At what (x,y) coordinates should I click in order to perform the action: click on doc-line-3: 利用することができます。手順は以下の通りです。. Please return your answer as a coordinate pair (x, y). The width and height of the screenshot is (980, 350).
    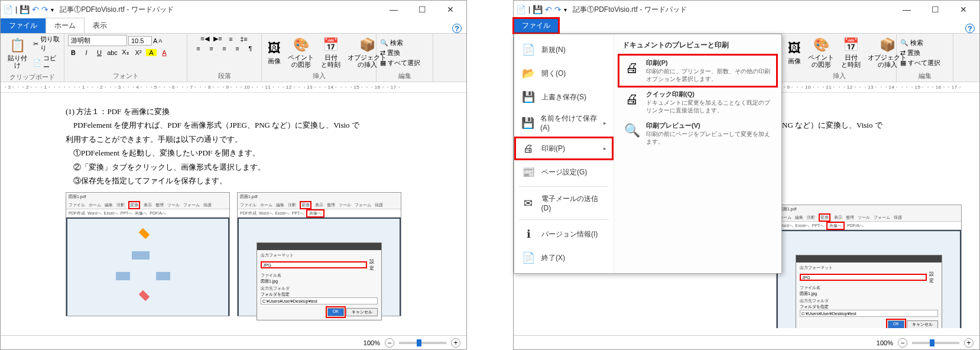
    Looking at the image, I should click on (233, 140).